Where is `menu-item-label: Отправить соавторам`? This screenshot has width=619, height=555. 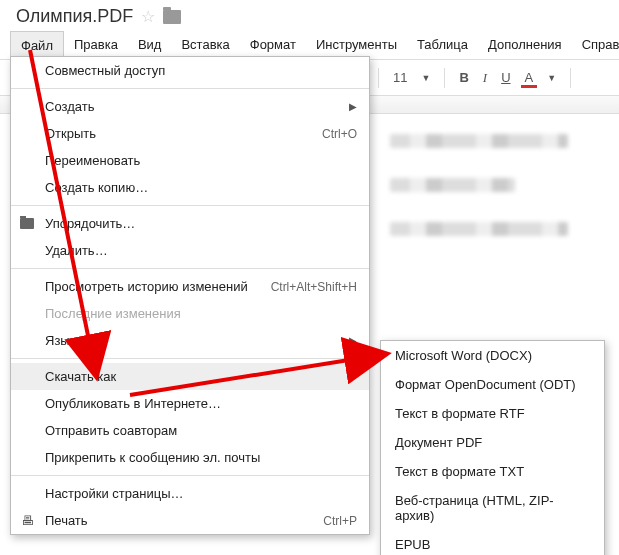
menu-item-label: Отправить соавторам is located at coordinates (111, 430).